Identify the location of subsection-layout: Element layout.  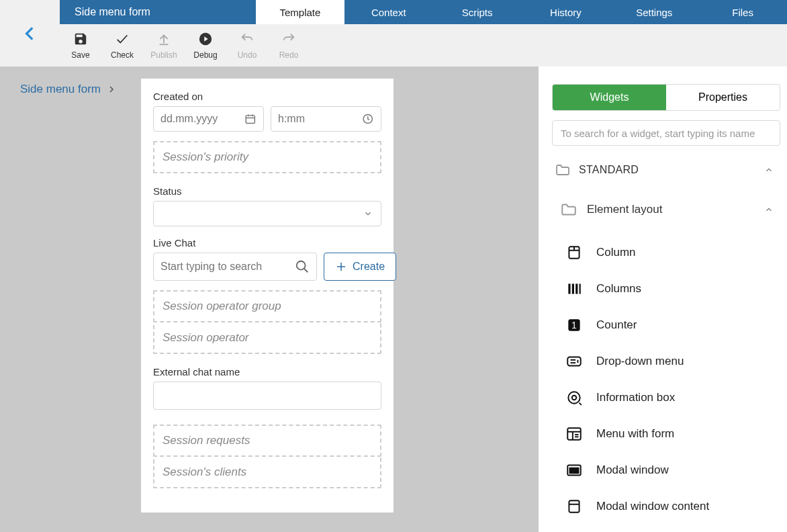
(666, 210).